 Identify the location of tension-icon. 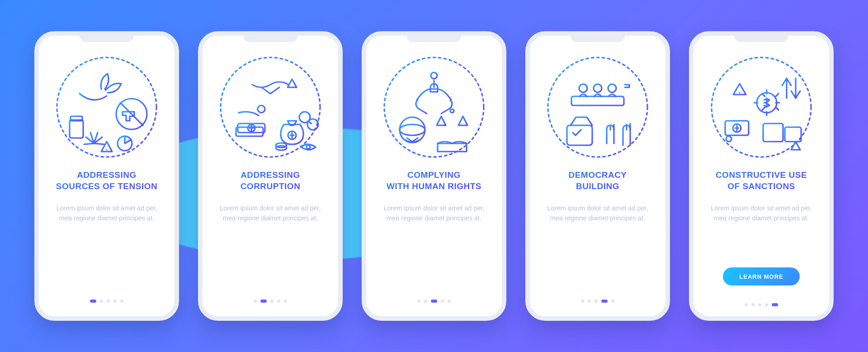
(107, 107).